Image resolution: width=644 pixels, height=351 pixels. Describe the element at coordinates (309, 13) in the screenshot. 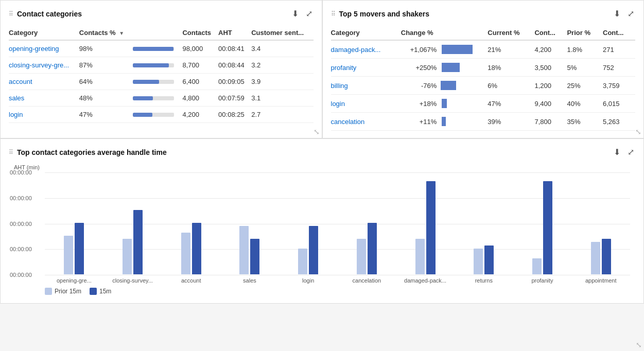

I see `expand-button: ⤢` at that location.